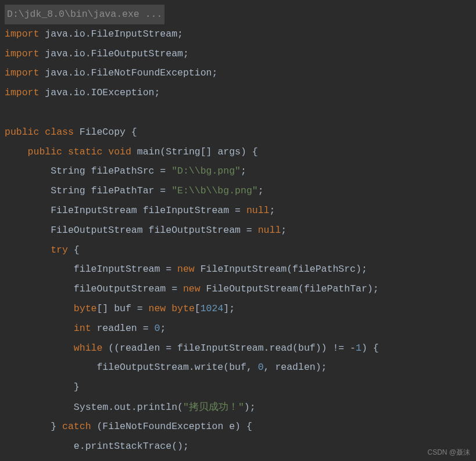 This screenshot has height=461, width=476. I want to click on assignment: fileOutputStream =, so click(128, 289).